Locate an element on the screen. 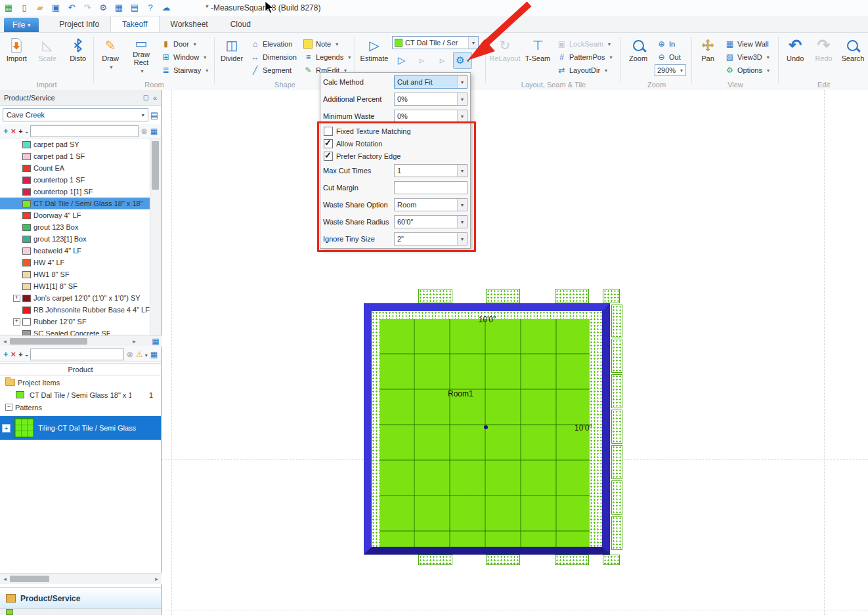  settings-icon: ⚙ is located at coordinates (103, 8).